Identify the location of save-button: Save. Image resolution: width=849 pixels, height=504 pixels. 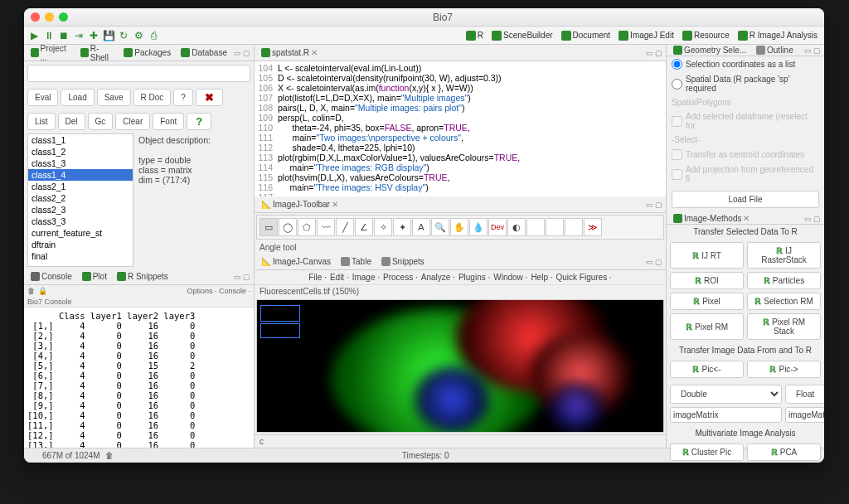
(114, 98).